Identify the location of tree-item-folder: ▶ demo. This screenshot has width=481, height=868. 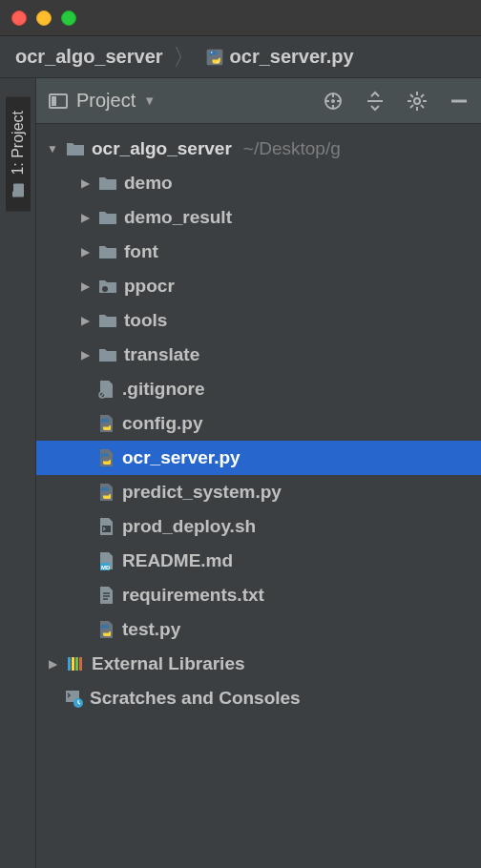
(259, 183).